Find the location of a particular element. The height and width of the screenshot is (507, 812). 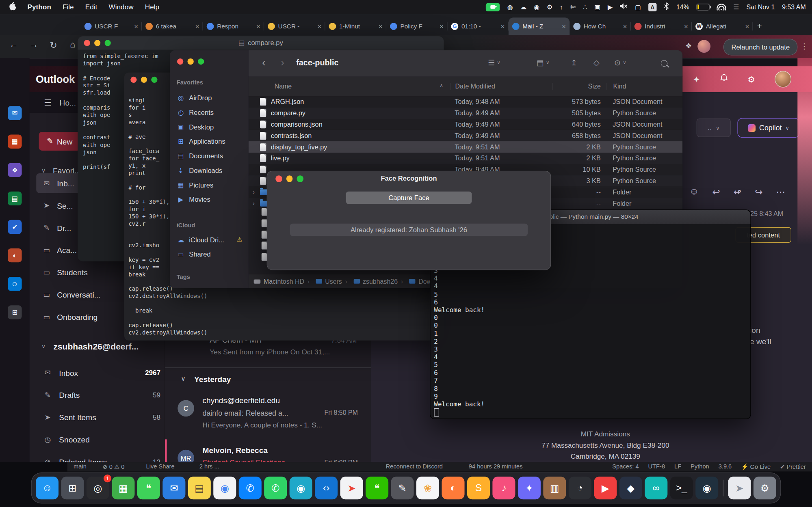

sidebar-item: ⊞ Applications is located at coordinates (210, 141).